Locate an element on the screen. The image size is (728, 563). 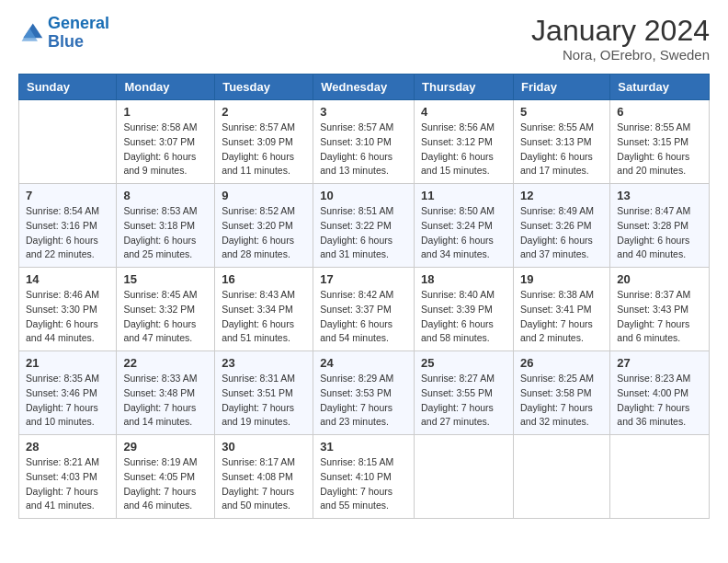
day-info: Sunrise: 8:25 AMSunset: 3:58 PMDaylight:… is located at coordinates (562, 401).